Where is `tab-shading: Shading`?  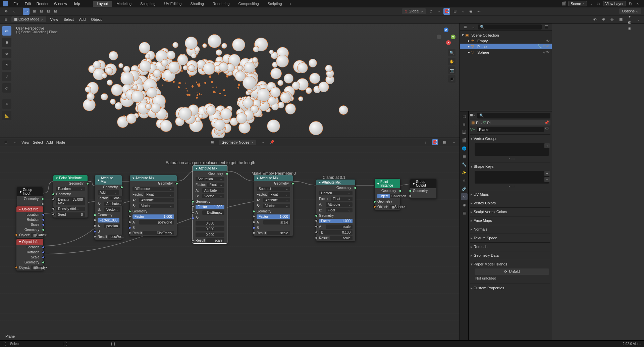
tab-shading: Shading is located at coordinates (197, 4).